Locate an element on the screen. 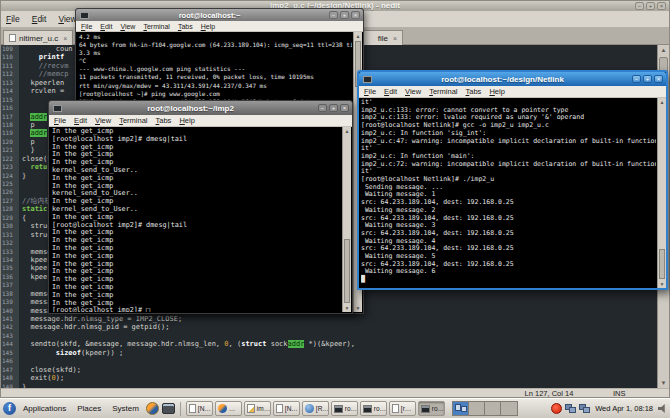 The width and height of the screenshot is (670, 418). code-line-141: 141 message.hdr.nlmsg_type = IMP2_CLOSE; is located at coordinates (329, 319).